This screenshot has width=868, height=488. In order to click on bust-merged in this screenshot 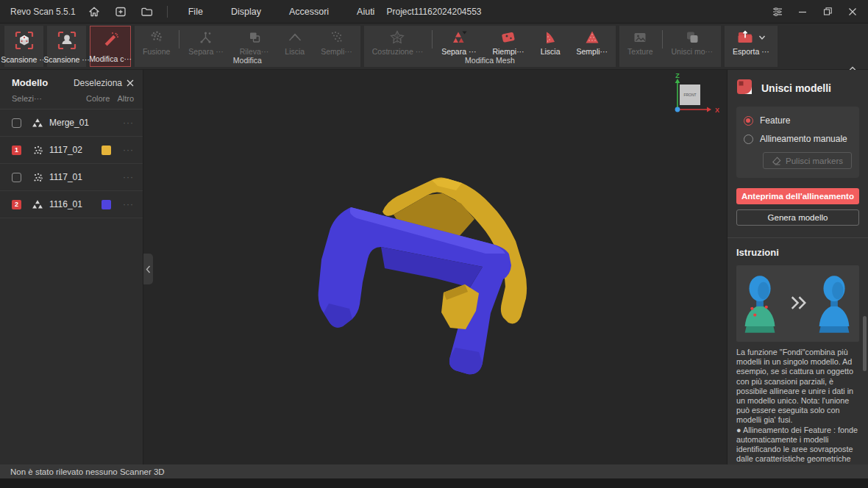, I will do `click(834, 304)`.